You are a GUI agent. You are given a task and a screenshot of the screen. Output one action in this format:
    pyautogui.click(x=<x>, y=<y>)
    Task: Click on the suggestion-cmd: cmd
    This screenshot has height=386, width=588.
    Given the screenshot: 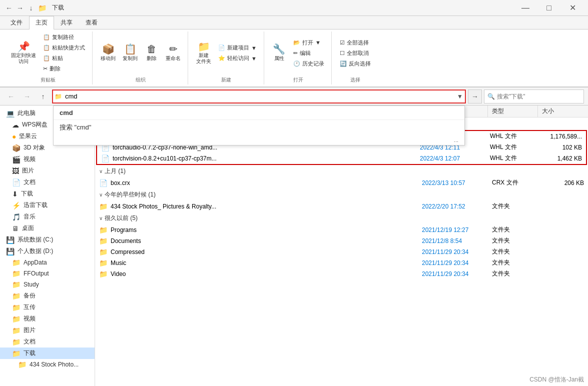 What is the action you would take?
    pyautogui.click(x=259, y=113)
    